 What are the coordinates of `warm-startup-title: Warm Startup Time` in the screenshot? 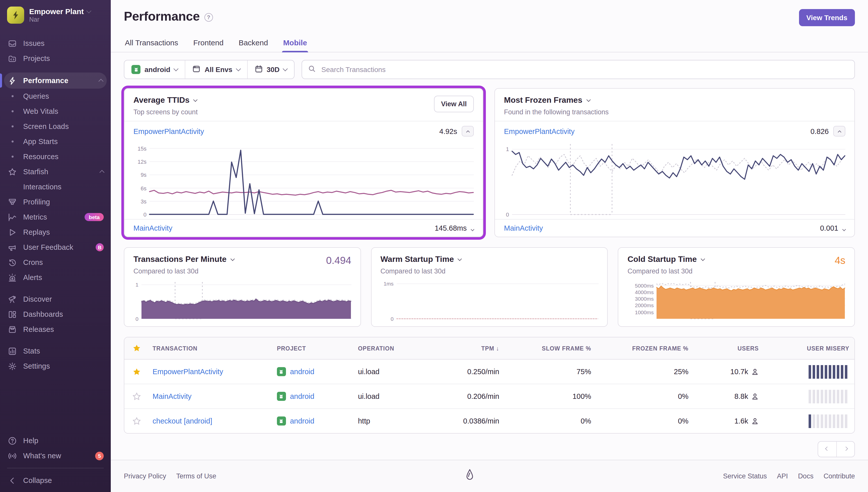 It's located at (421, 260).